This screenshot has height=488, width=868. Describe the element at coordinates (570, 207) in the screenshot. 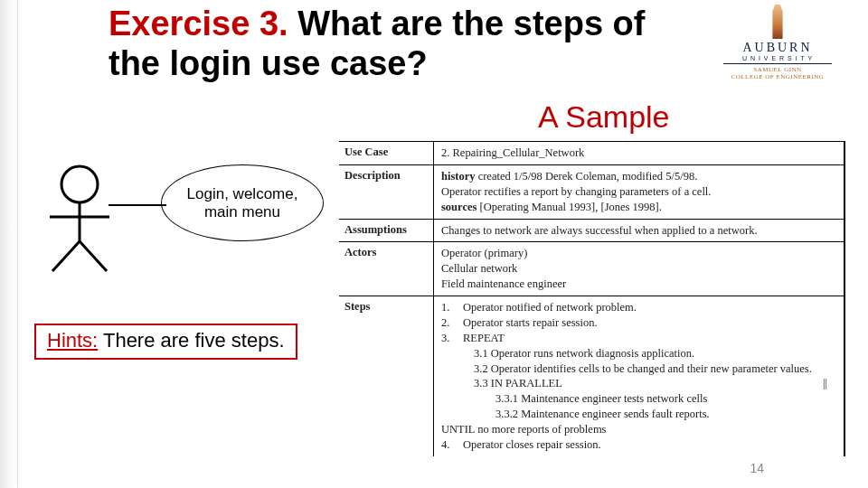

I see `sources-text: [Operating Manual 1993], [Jones 1998].` at that location.